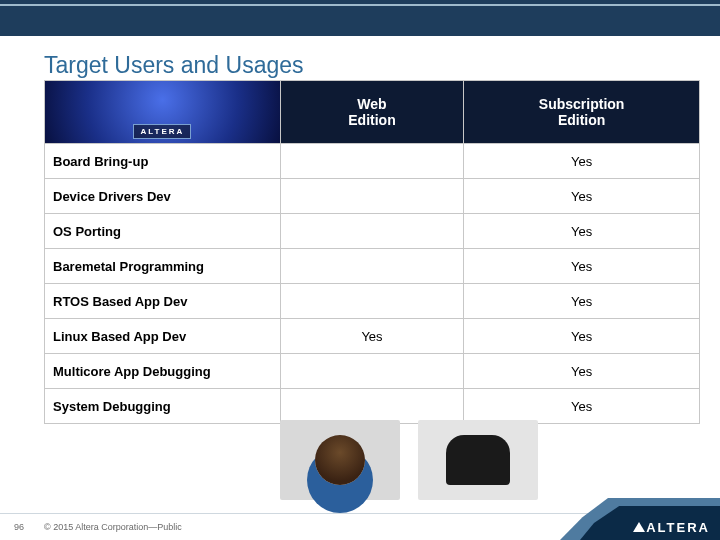  I want to click on table-row: Multicore App DebuggingYes, so click(372, 372).